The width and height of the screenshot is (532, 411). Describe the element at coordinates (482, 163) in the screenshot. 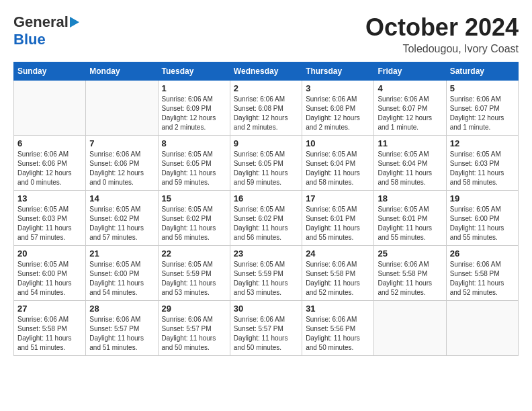

I see `calendar-cell: 12Sunrise: 6:05 AM Sunset: 6:03 PM Dayli…` at that location.